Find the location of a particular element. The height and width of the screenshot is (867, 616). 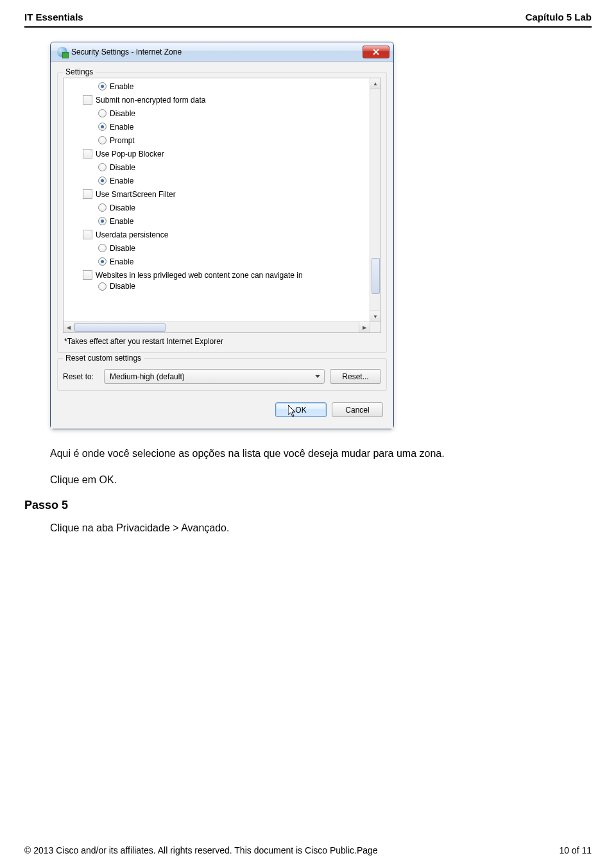

reset-level-combo: Medium-high (default) is located at coordinates (214, 376).